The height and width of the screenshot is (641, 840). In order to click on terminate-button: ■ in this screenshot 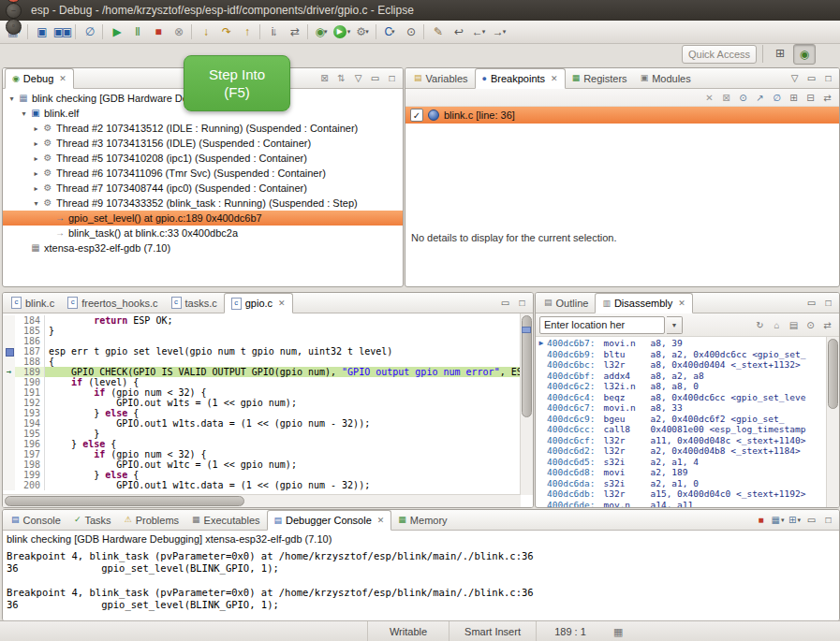, I will do `click(760, 520)`.